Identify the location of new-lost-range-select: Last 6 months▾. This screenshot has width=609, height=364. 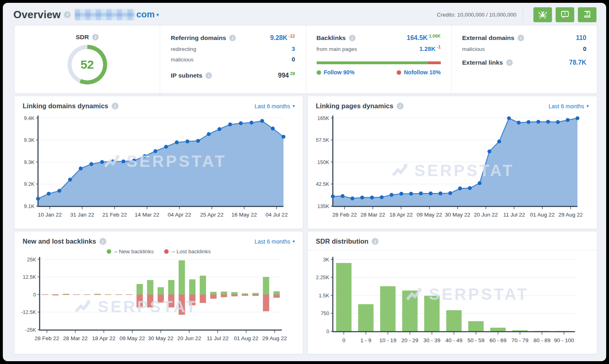
(275, 242).